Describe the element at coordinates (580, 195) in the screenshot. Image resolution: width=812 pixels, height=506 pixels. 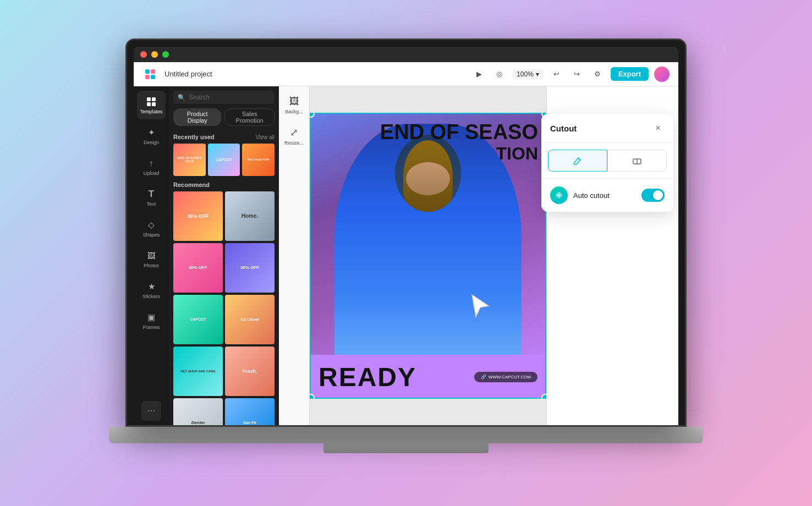
I see `auto-cutout-left: Auto cutout` at that location.